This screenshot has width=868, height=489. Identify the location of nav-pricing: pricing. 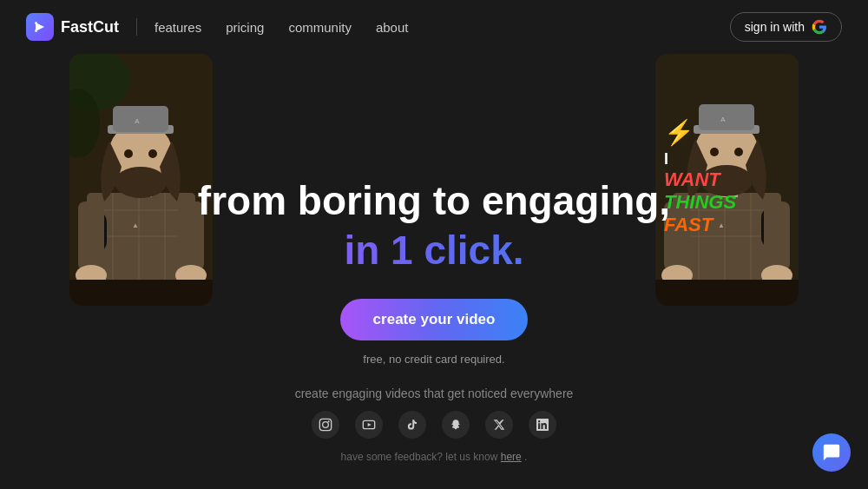
(245, 28).